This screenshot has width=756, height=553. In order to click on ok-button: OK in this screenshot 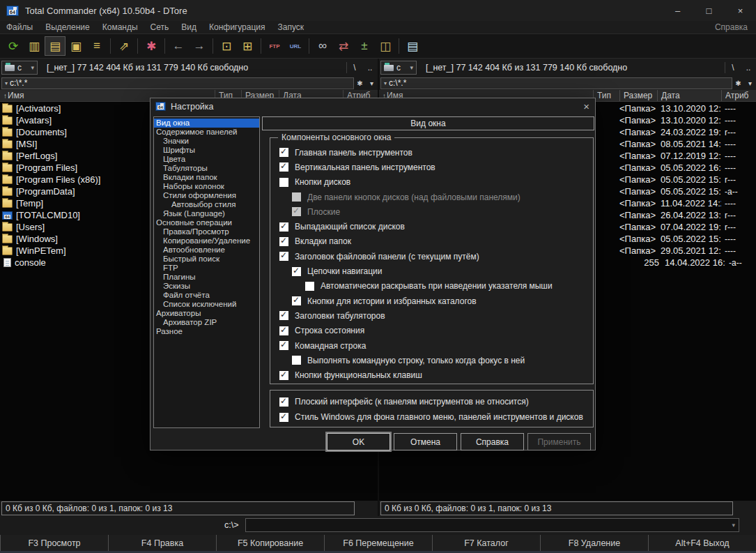, I will do `click(358, 442)`.